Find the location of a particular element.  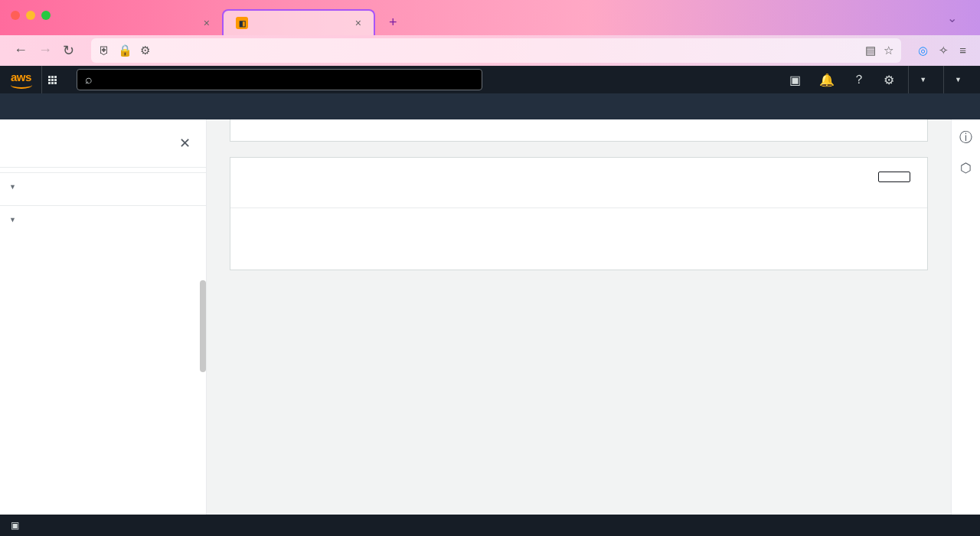

password-manager-icon: ◎ is located at coordinates (923, 51).